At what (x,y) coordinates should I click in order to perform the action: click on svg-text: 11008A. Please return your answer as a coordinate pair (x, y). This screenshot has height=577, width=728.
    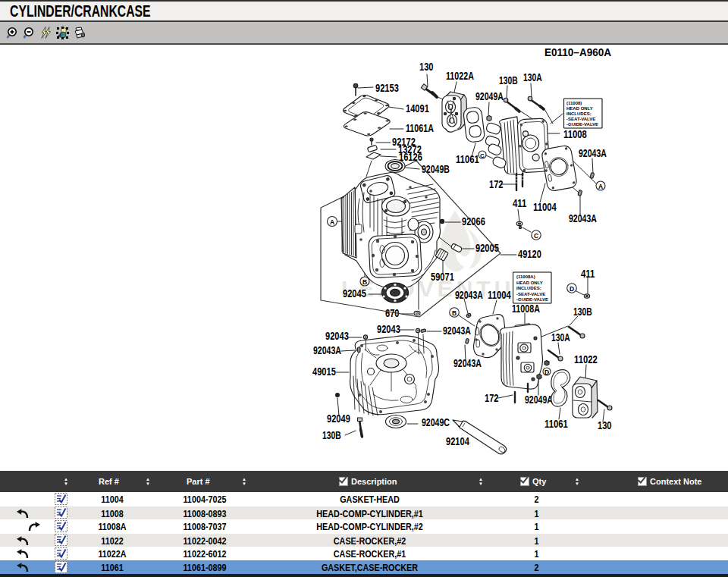
    Looking at the image, I should click on (526, 309).